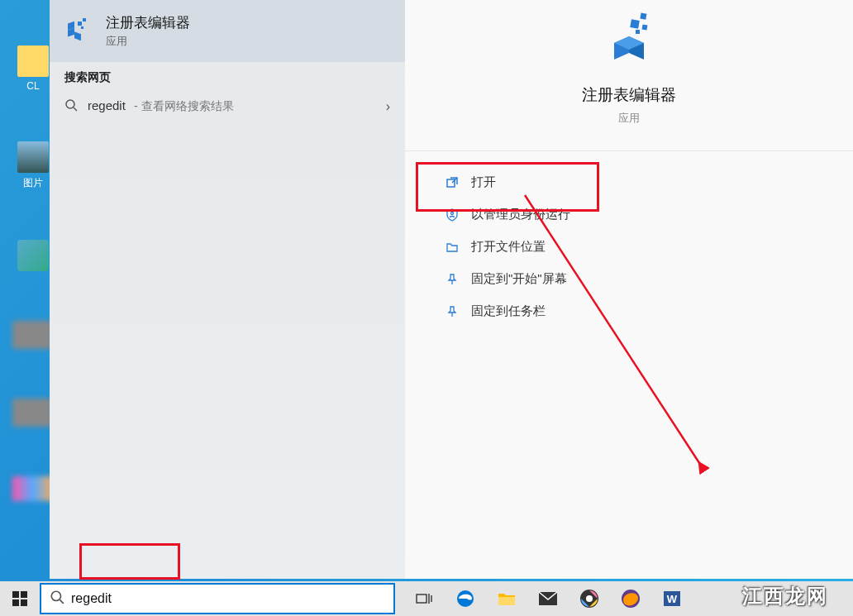 This screenshot has width=853, height=616. Describe the element at coordinates (521, 215) in the screenshot. I see `action-label: 以管理员身份运行` at that location.